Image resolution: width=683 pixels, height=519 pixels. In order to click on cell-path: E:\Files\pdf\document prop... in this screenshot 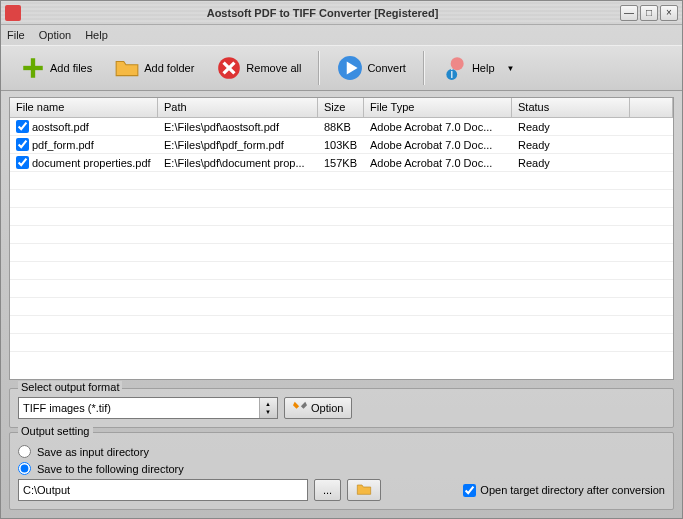, I will do `click(238, 163)`.